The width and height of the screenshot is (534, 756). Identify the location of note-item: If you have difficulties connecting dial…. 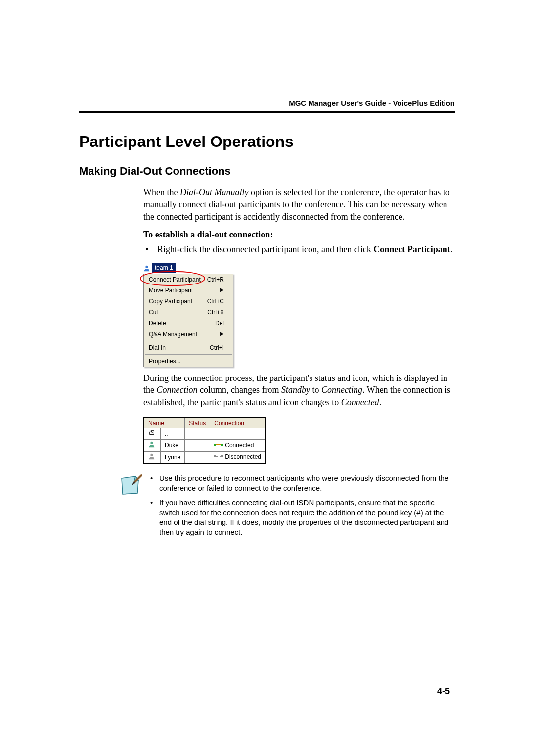
(302, 518).